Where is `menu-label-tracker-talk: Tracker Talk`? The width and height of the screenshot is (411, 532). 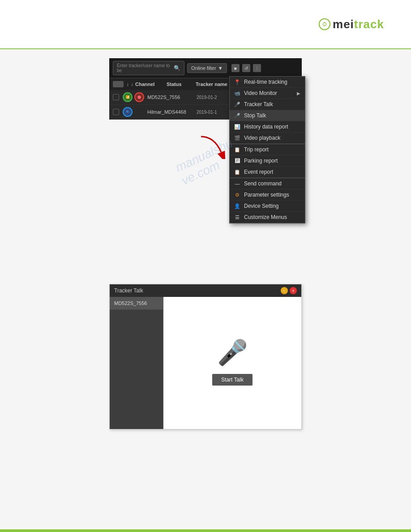 menu-label-tracker-talk: Tracker Talk is located at coordinates (259, 104).